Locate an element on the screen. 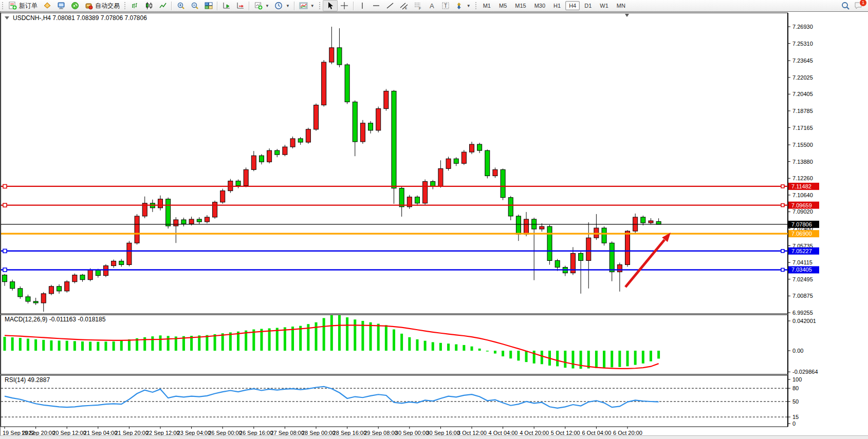 The height and width of the screenshot is (439, 868). horizontal-line-tool-button is located at coordinates (376, 6).